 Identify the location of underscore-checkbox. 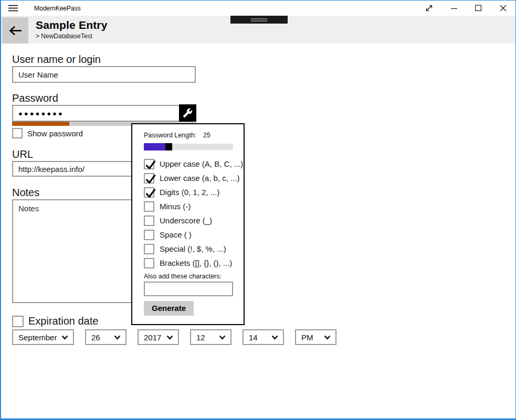
(149, 221).